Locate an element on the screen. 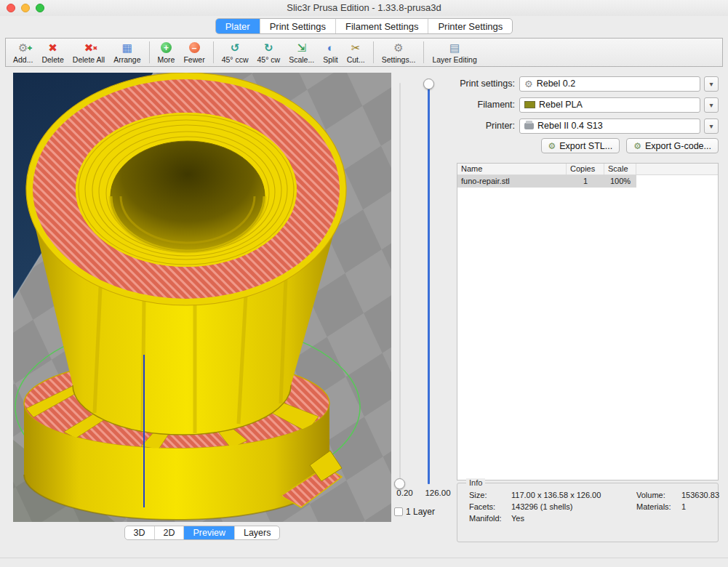  layer-editing-button: ▤ Layer Editing is located at coordinates (454, 52).